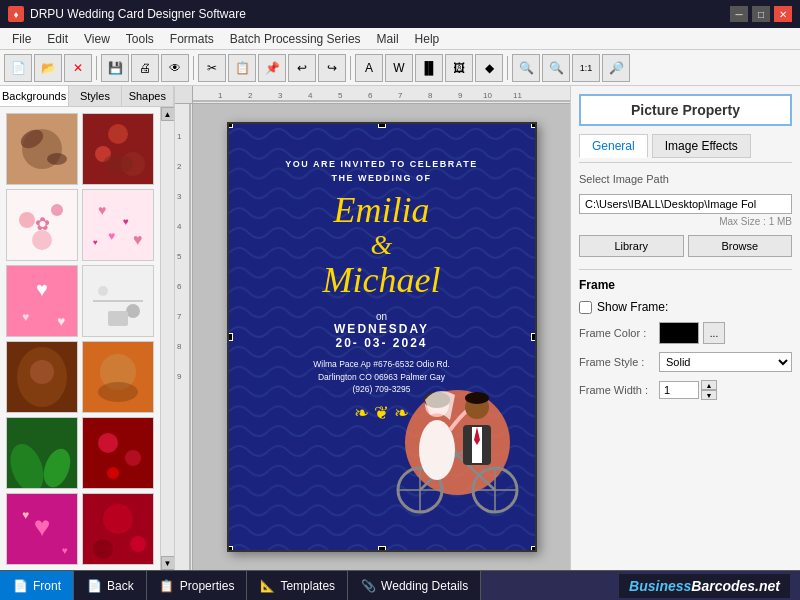 The width and height of the screenshot is (800, 600). I want to click on zoom-out-button: 🔍, so click(556, 68).